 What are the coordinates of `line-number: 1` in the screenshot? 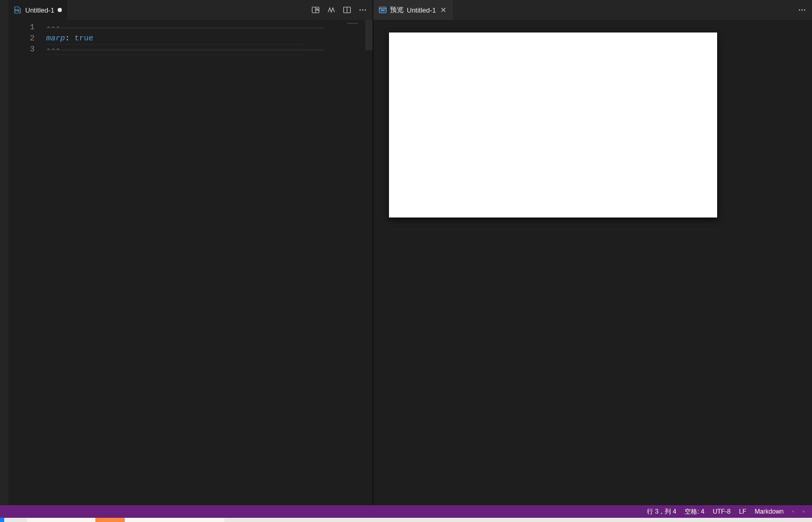 It's located at (27, 27).